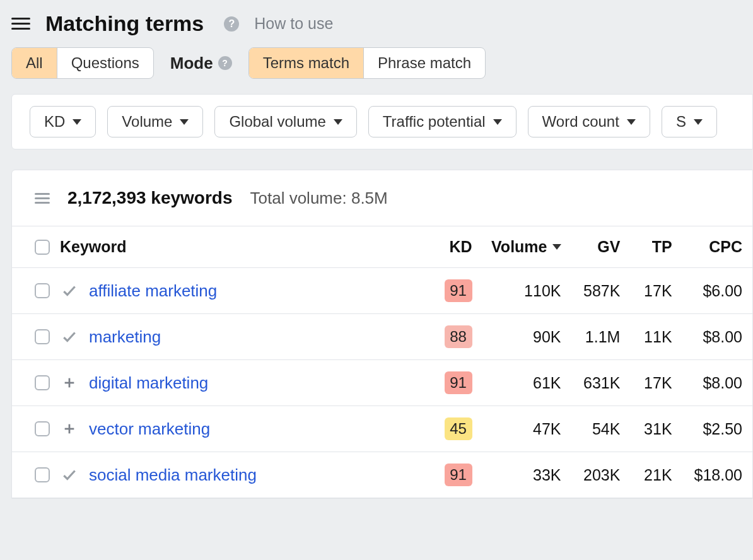 The width and height of the screenshot is (753, 560). Describe the element at coordinates (285, 122) in the screenshot. I see `filter-global-volume: Global volume` at that location.